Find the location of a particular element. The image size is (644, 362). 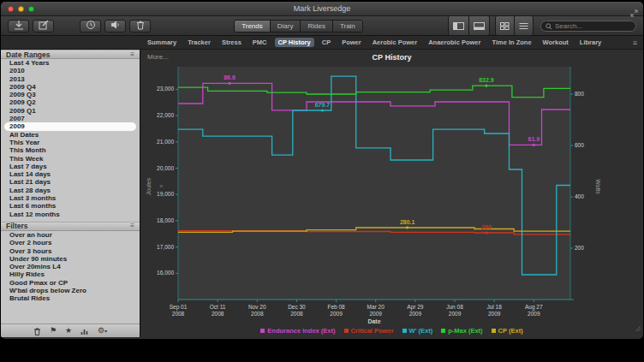

chart-icon is located at coordinates (85, 331).